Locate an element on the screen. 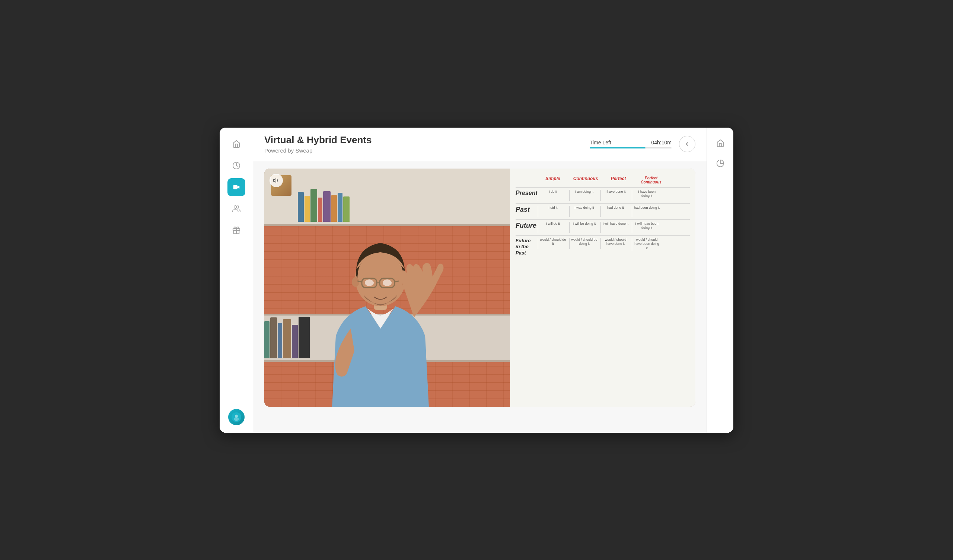 The image size is (953, 560). wb-cell-pa-perfcont: had been doing it is located at coordinates (647, 211).